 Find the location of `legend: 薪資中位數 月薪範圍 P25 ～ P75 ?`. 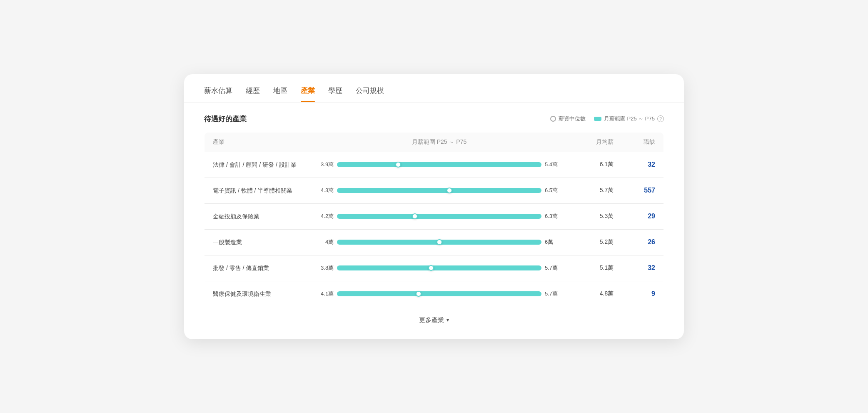

legend: 薪資中位數 月薪範圍 P25 ～ P75 ? is located at coordinates (607, 119).